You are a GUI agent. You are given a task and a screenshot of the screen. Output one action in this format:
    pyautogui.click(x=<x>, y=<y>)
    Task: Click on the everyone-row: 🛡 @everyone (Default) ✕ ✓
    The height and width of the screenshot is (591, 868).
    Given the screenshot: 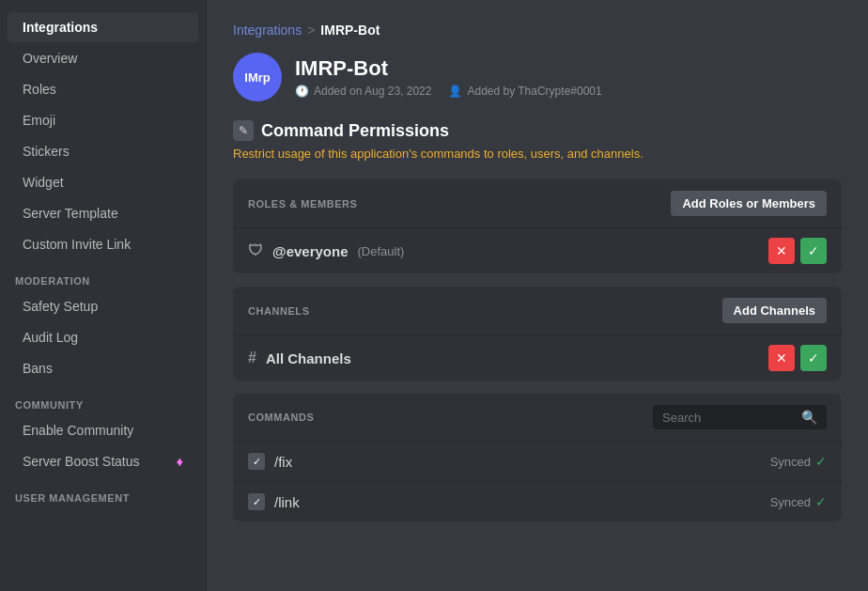 What is the action you would take?
    pyautogui.click(x=537, y=250)
    